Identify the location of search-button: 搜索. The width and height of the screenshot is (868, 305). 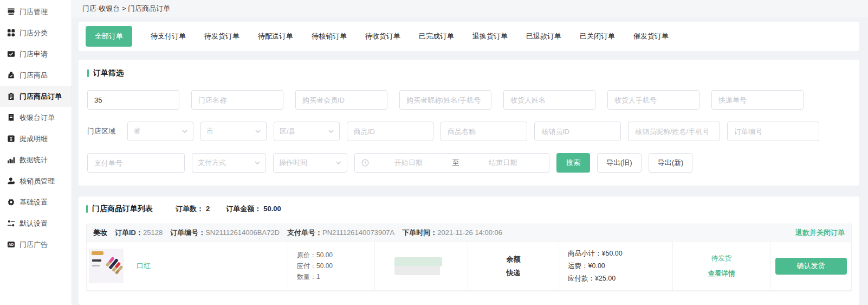
(573, 163).